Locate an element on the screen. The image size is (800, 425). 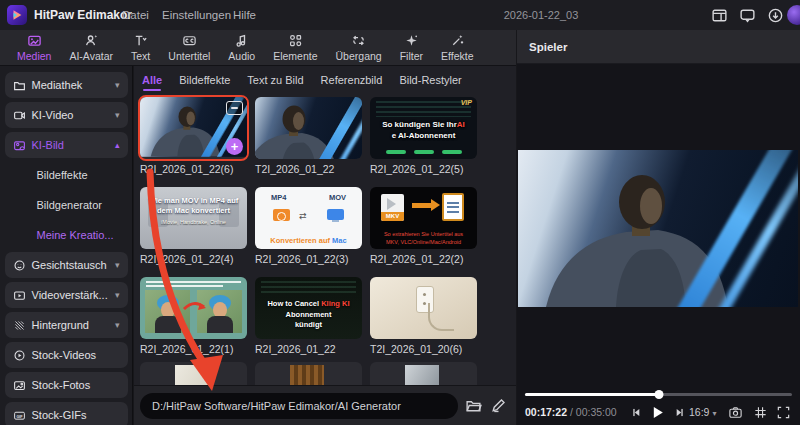
snapshot-camera-icon is located at coordinates (736, 412).